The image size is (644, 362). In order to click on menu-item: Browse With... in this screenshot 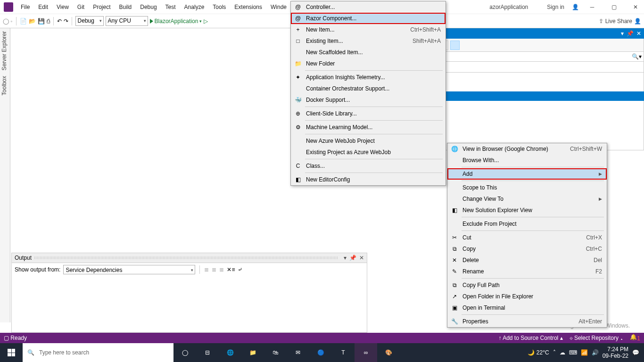, I will do `click(527, 160)`.